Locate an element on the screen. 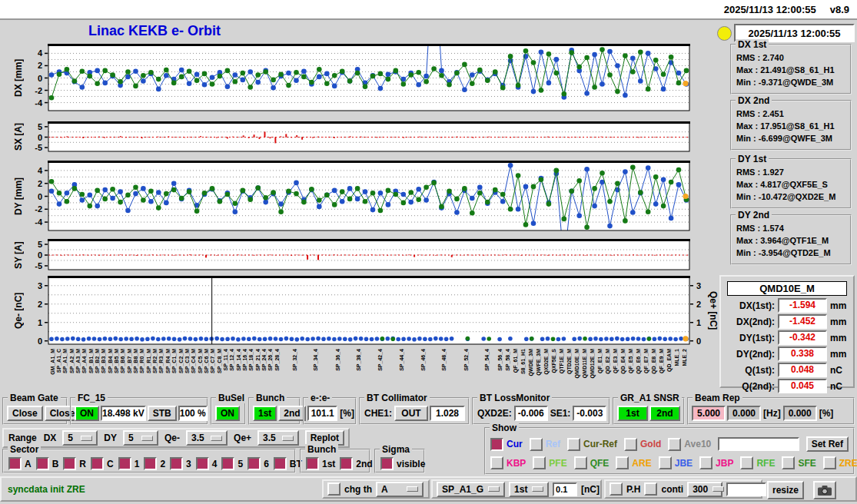 This screenshot has height=504, width=857. sy-chart: 50-5 is located at coordinates (375, 255).